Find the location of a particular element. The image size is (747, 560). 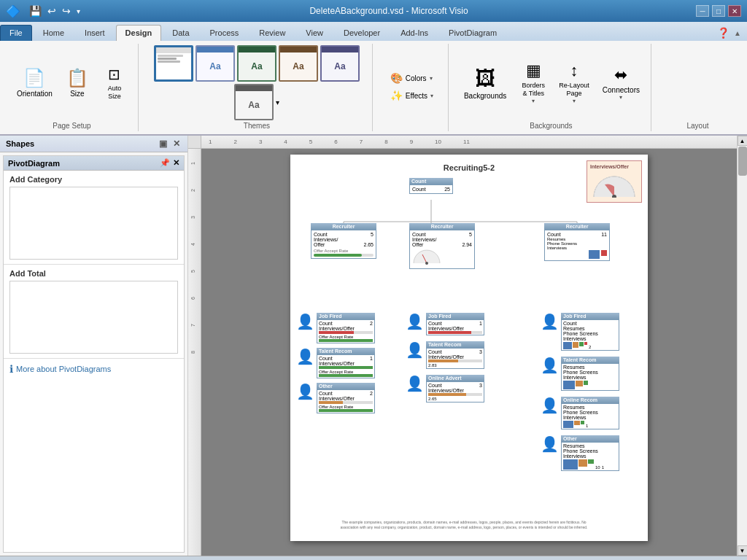

tab-home: Home is located at coordinates (54, 33).